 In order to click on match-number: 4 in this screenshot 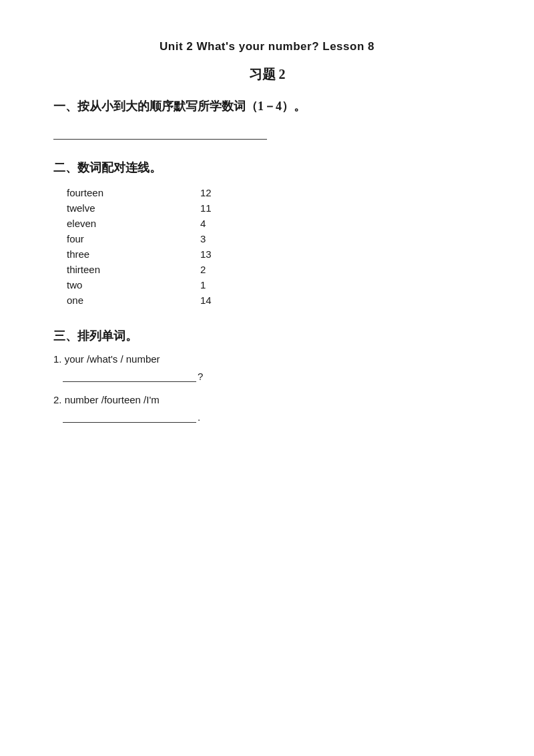, I will do `click(220, 223)`.